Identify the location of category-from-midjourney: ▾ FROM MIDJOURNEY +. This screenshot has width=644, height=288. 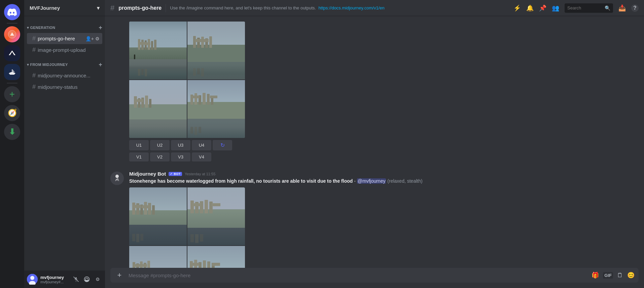
(65, 63).